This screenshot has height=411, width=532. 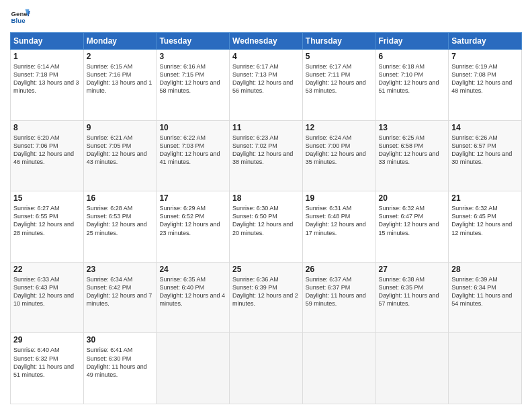 What do you see at coordinates (120, 128) in the screenshot?
I see `day-number: 9` at bounding box center [120, 128].